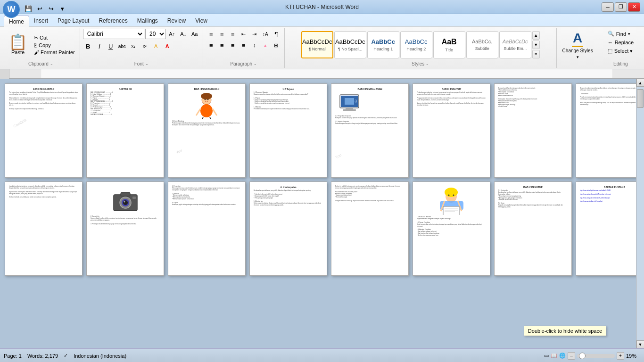 The height and width of the screenshot is (362, 644). Describe the element at coordinates (141, 64) in the screenshot. I see `font-label: Font ⌄` at that location.